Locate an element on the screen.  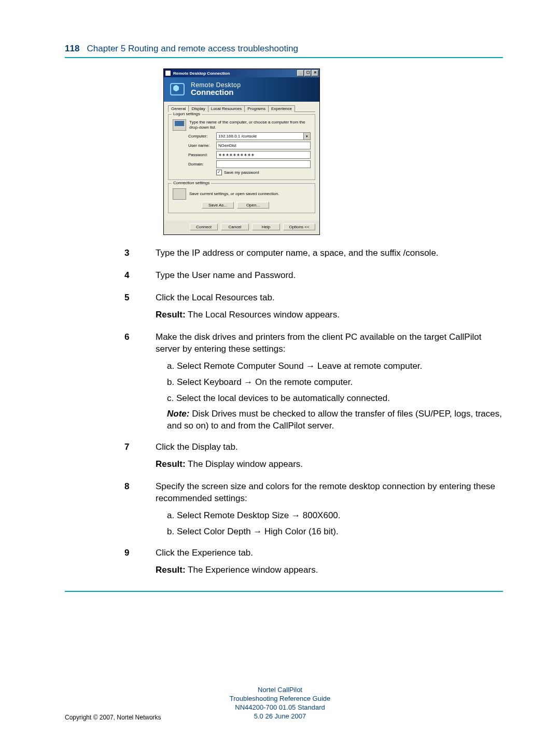
conn-legend: Connection settings is located at coordinates (191, 183).